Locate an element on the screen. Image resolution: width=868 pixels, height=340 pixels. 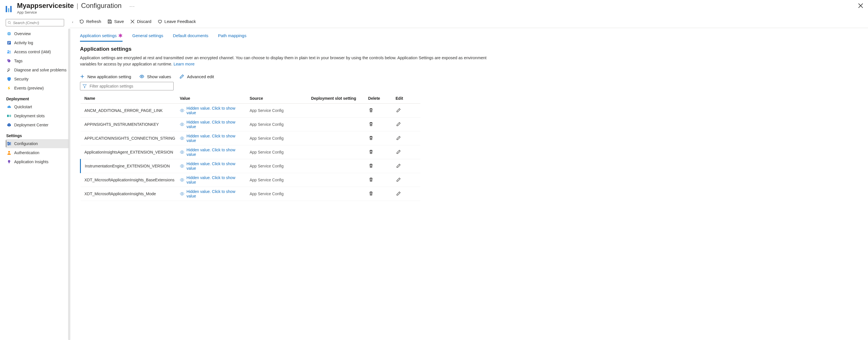
sidebar-item-events-preview: Events (preview) is located at coordinates (37, 88).